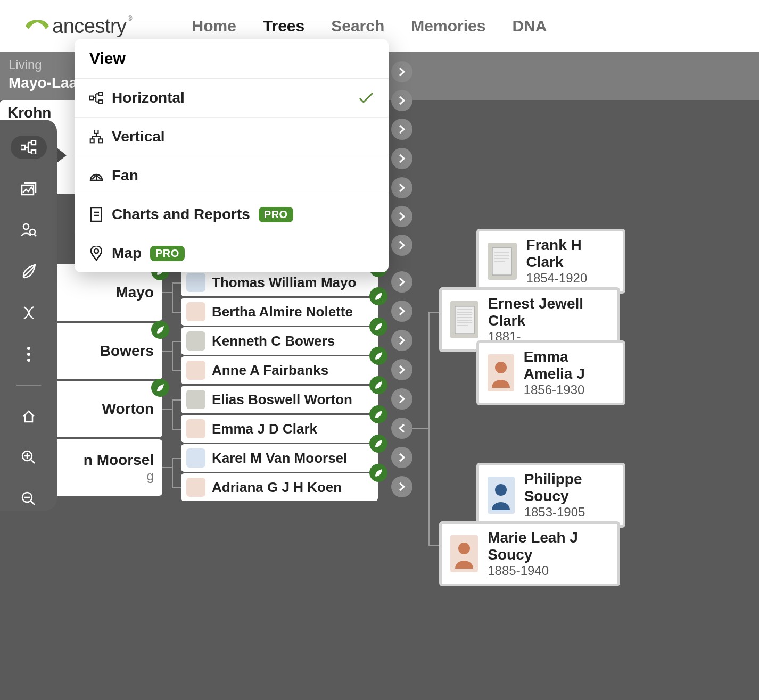 The height and width of the screenshot is (700, 759). Describe the element at coordinates (548, 571) in the screenshot. I see `person-dates: 1885-1940` at that location.